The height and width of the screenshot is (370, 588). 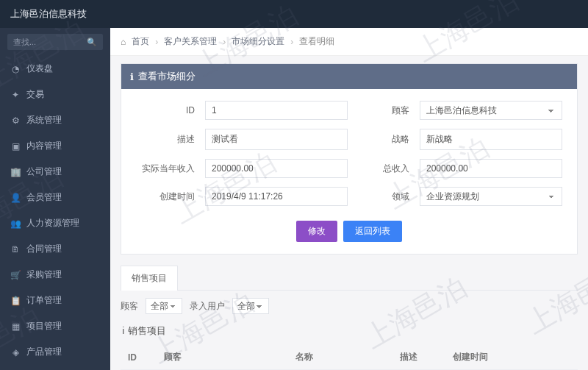 What do you see at coordinates (49, 14) in the screenshot?
I see `brand-title: 上海邑泊信息科技` at bounding box center [49, 14].